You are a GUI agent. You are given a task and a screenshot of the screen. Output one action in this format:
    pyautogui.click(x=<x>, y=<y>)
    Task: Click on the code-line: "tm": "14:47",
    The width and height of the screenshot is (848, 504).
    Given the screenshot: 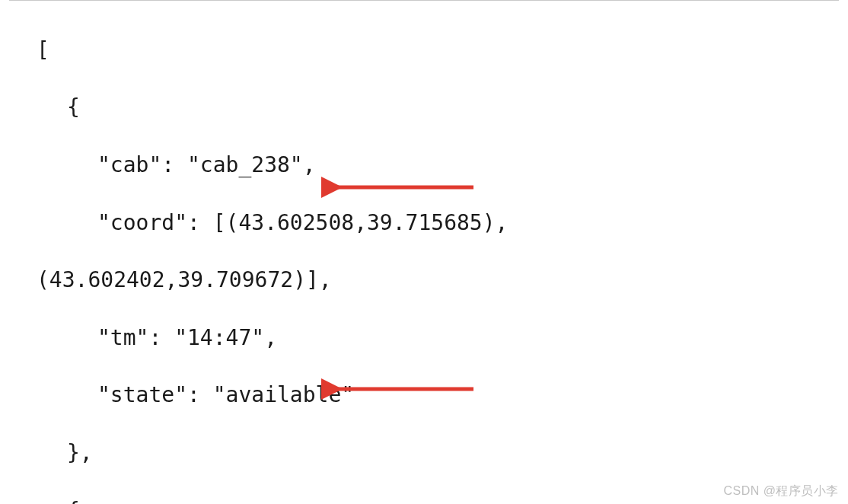 What is the action you would take?
    pyautogui.click(x=424, y=338)
    